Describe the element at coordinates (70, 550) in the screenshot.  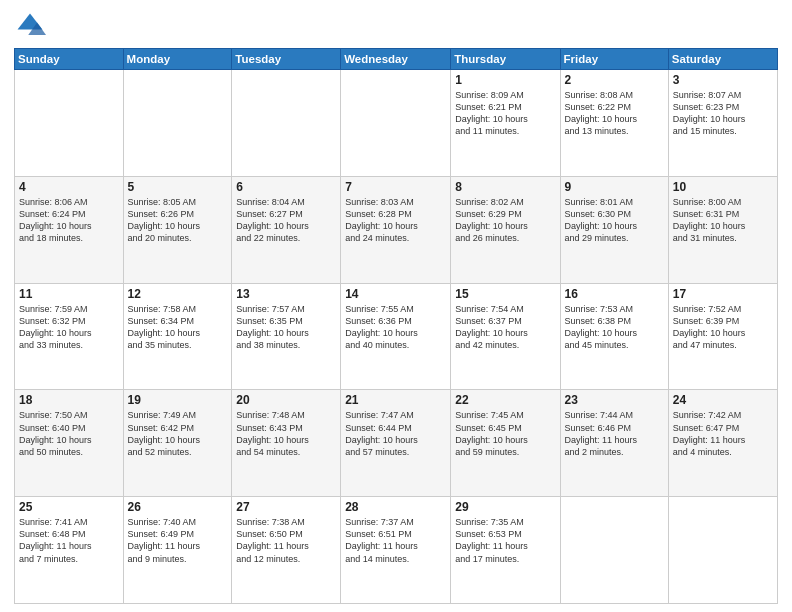
I see `calendar-cell: 25Sunrise: 7:41 AM Sunset: 6:48 PM Dayli…` at that location.